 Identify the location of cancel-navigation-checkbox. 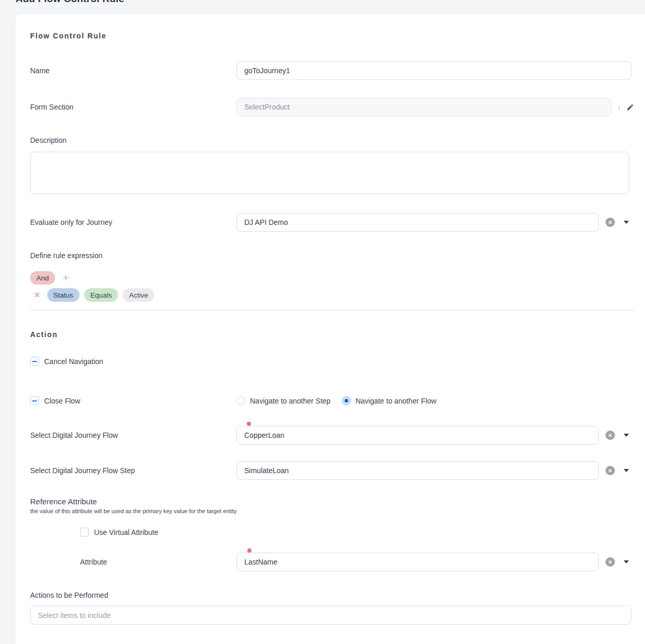
(34, 361).